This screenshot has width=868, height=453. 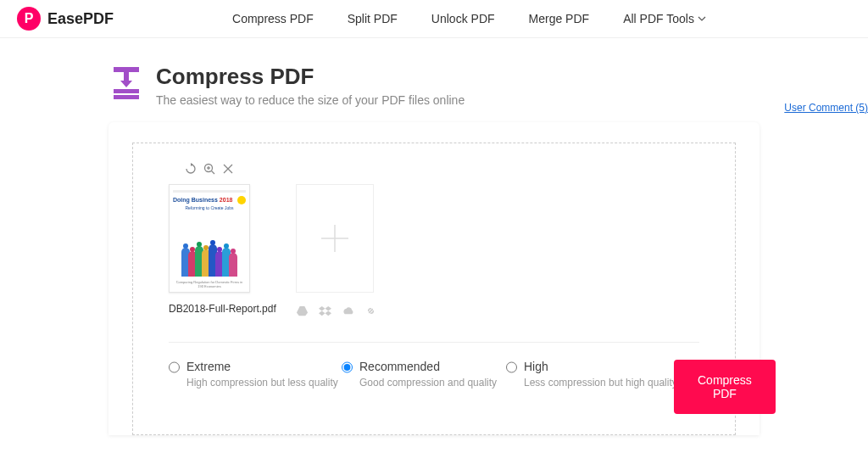 What do you see at coordinates (826, 108) in the screenshot?
I see `user-comment-link: User Comment (5)` at bounding box center [826, 108].